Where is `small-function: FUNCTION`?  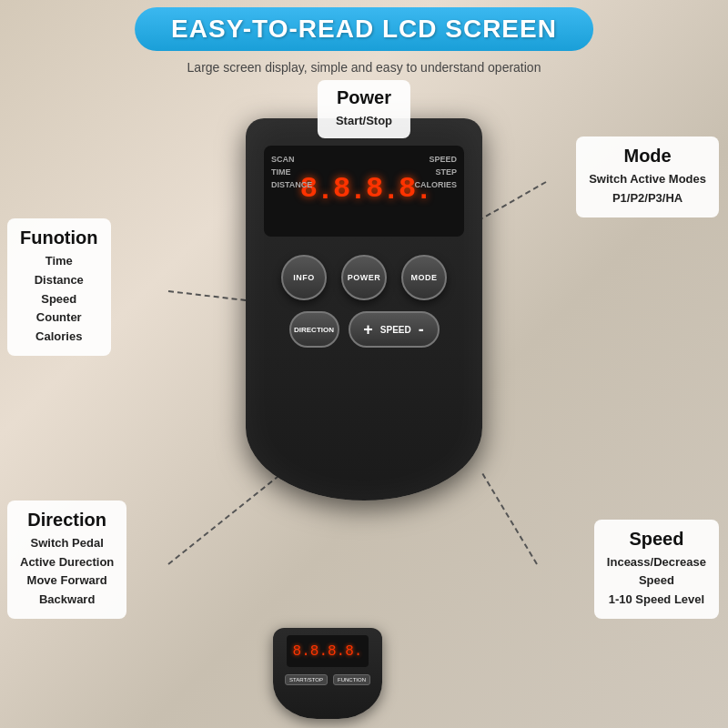 small-function: FUNCTION is located at coordinates (351, 680).